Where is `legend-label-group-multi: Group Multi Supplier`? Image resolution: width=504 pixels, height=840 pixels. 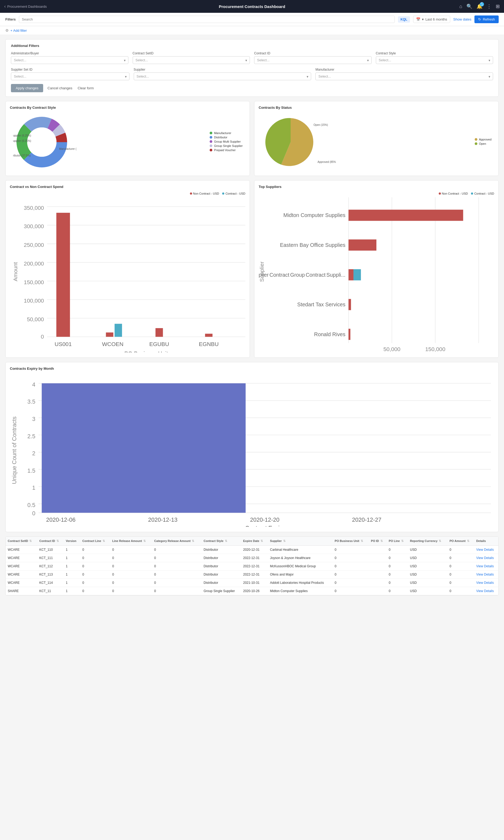
legend-label-group-multi: Group Multi Supplier is located at coordinates (227, 141).